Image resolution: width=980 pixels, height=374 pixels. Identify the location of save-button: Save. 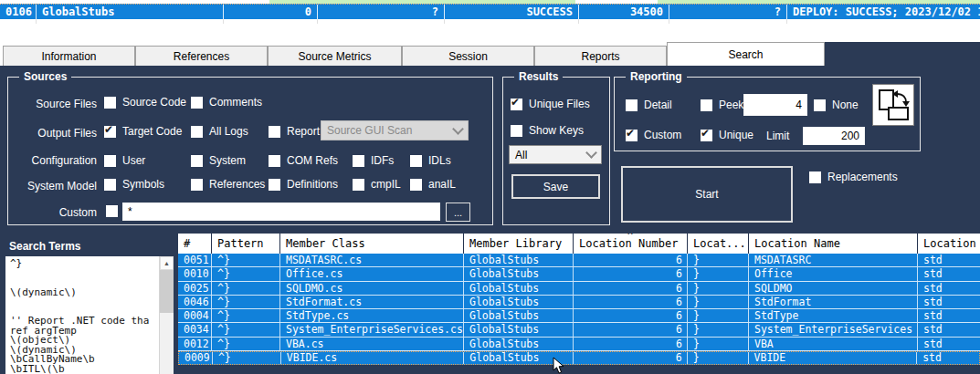
(555, 186).